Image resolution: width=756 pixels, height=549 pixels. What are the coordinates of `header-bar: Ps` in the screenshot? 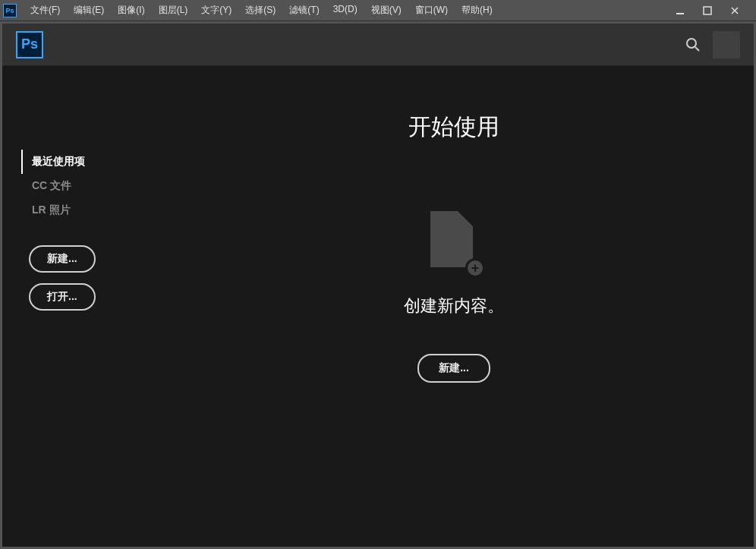 It's located at (378, 45).